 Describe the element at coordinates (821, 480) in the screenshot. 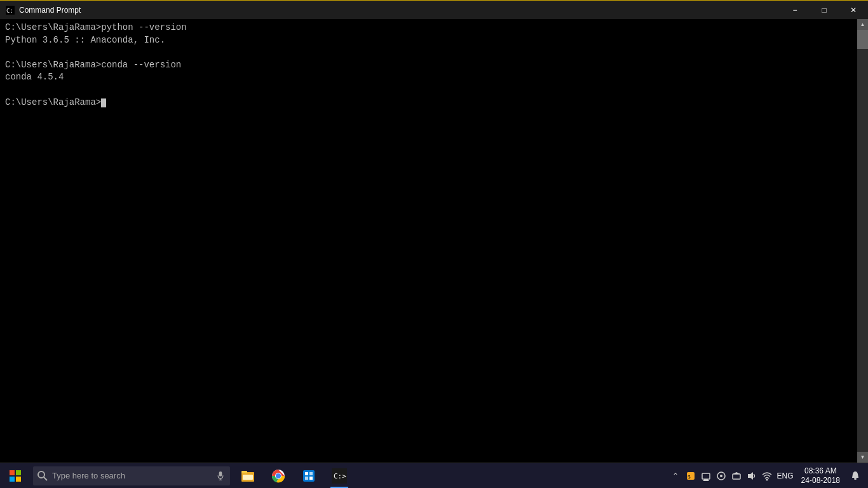

I see `clock-date: 24-08-2018` at that location.